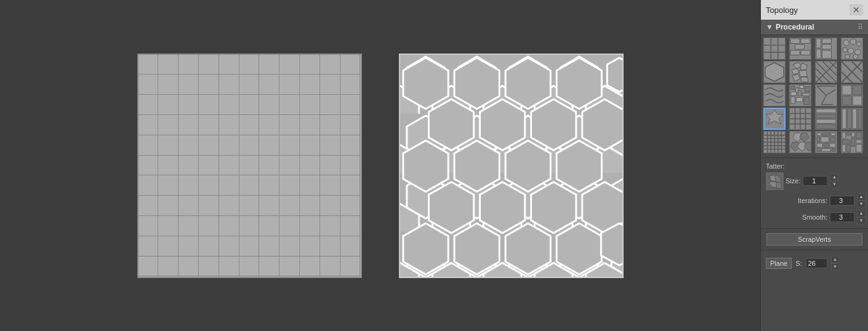 This screenshot has height=331, width=868. Describe the element at coordinates (814, 217) in the screenshot. I see `smooth-row: Smooth: ▲ ▼` at that location.